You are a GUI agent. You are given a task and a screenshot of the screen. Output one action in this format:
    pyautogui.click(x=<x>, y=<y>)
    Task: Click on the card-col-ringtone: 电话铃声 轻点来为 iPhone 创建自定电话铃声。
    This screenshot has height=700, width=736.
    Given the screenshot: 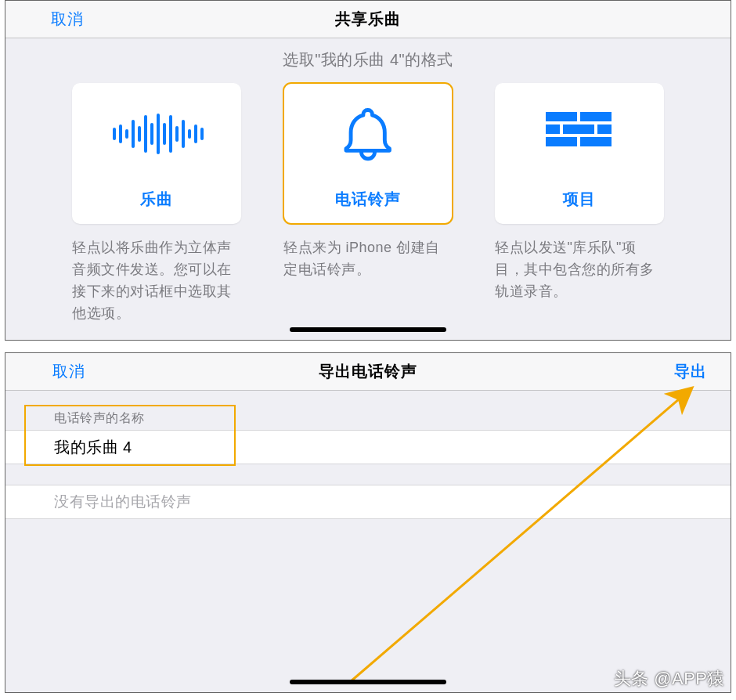 What is the action you would take?
    pyautogui.click(x=368, y=204)
    